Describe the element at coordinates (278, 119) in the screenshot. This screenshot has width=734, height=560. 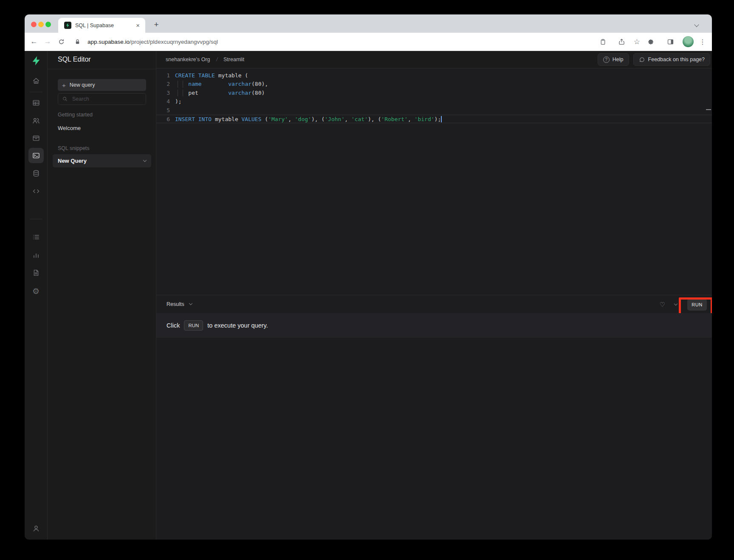
I see `code-token: 'Mary'` at that location.